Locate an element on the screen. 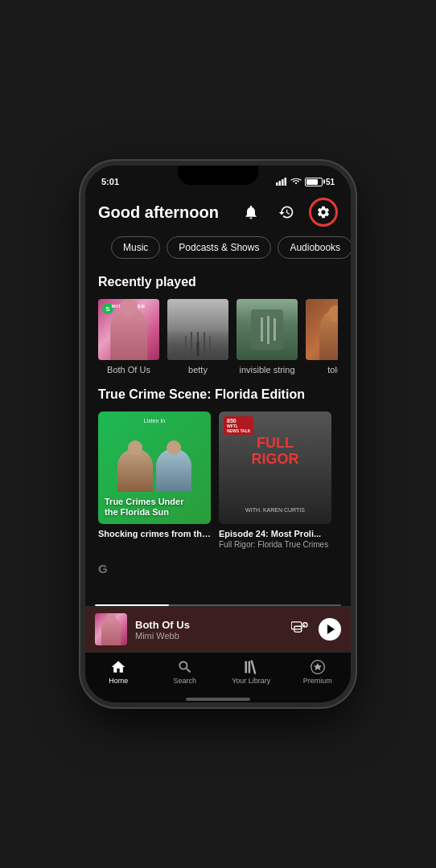 The image size is (436, 868). header-top: Good afternoon is located at coordinates (218, 212).